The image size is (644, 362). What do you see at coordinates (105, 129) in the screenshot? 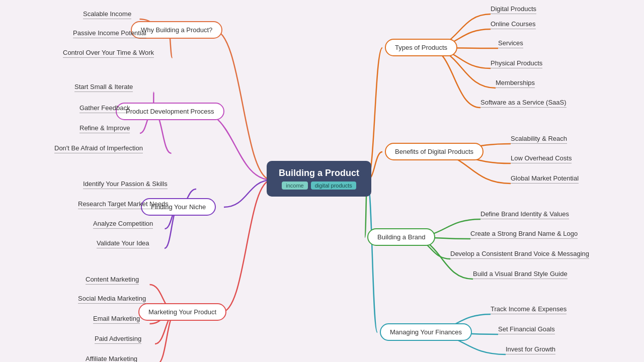
I see `leaf-dev: Refine & Improve` at bounding box center [105, 129].